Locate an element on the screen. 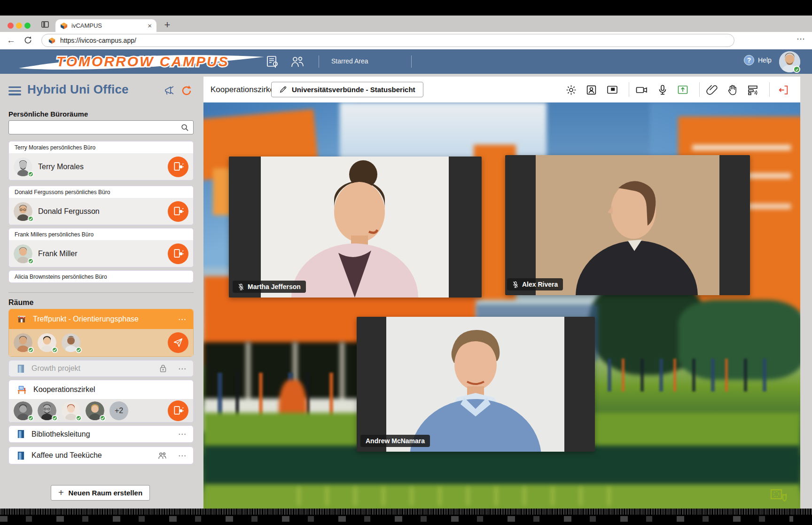  room-topic-label: Universitätsverbünde - Statusbericht is located at coordinates (353, 89).